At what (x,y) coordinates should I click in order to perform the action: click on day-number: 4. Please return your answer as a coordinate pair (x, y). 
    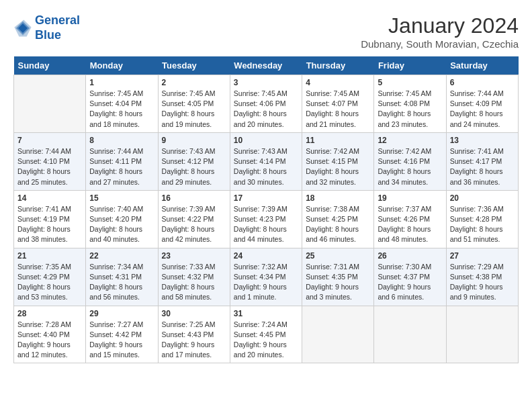
    Looking at the image, I should click on (338, 83).